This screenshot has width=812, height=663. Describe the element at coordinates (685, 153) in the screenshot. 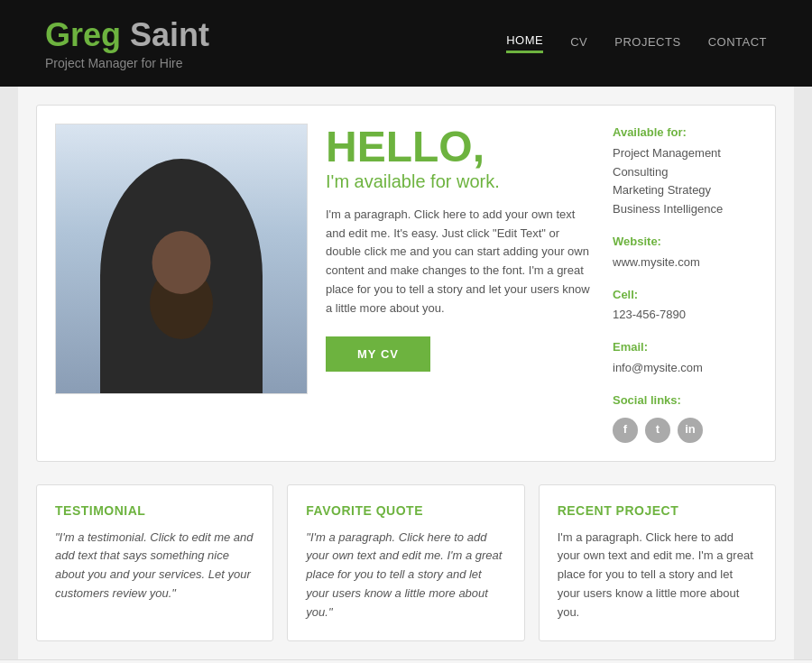

I see `available-item: Project Management` at that location.